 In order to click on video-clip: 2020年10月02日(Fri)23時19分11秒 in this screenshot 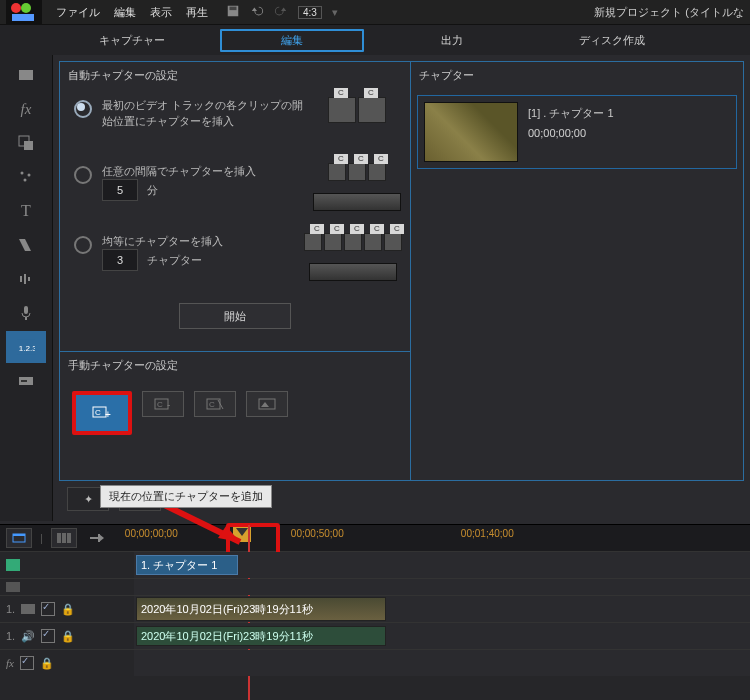, I will do `click(261, 609)`.